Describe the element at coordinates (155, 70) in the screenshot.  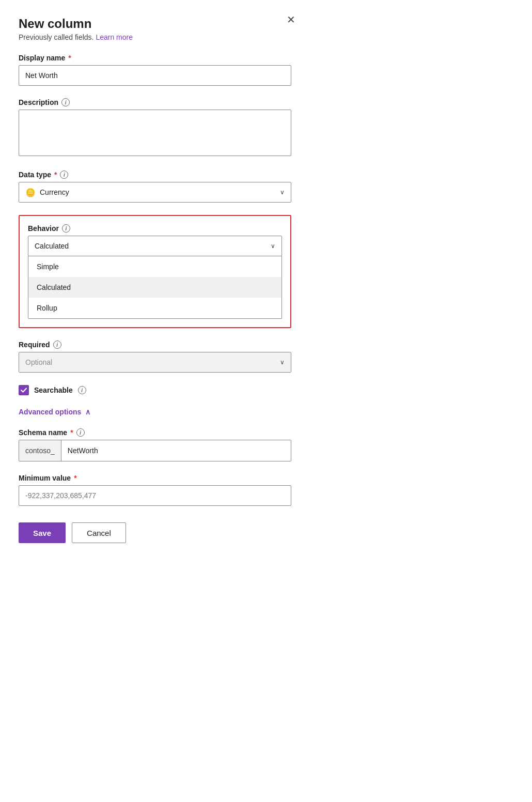
I see `display-name-section: Display name *` at that location.